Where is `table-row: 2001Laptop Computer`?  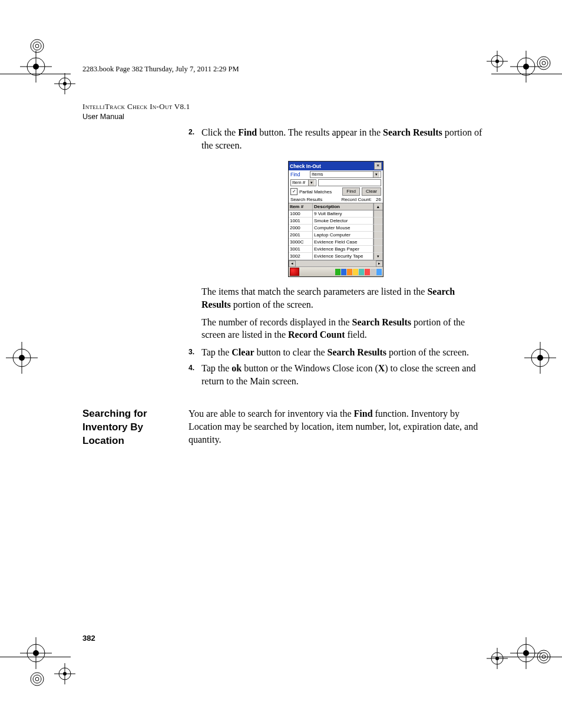 table-row: 2001Laptop Computer is located at coordinates (336, 235).